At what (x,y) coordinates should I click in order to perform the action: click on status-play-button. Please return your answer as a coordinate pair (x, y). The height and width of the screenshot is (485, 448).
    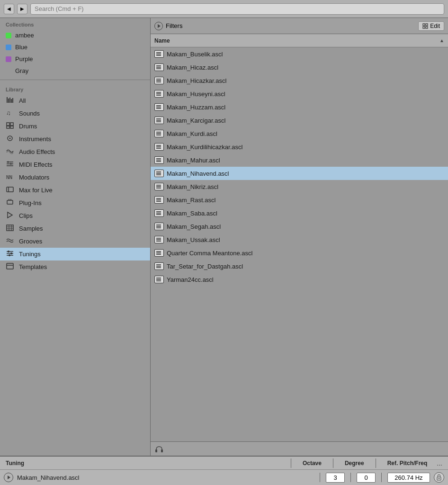
    Looking at the image, I should click on (9, 477).